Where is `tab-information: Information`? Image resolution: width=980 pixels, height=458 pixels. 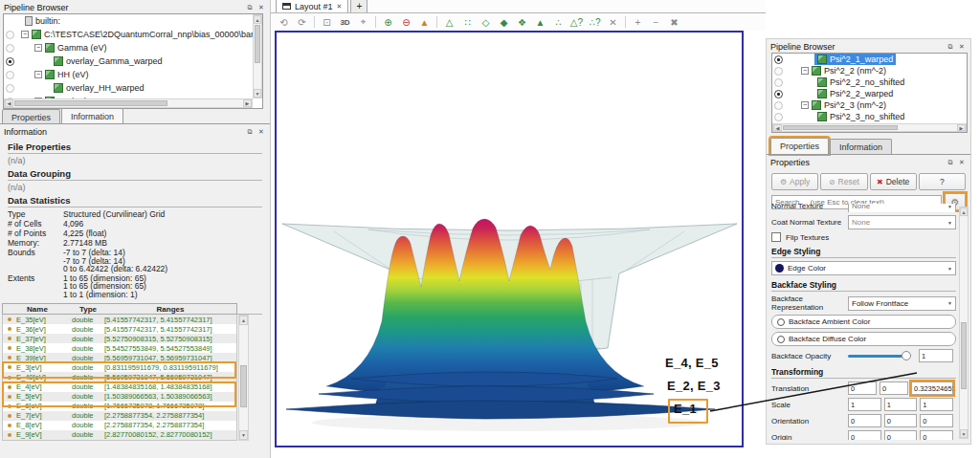
tab-information: Information is located at coordinates (92, 117).